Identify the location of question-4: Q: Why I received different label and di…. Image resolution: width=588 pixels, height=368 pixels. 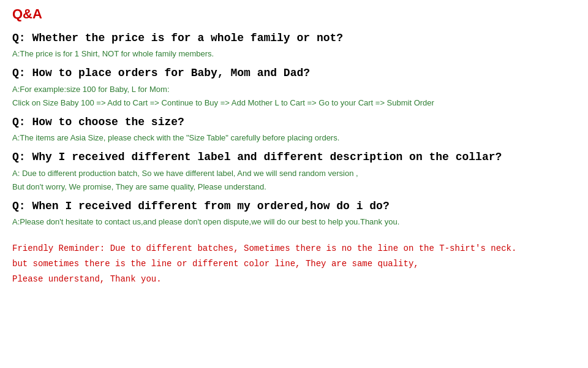
(294, 157).